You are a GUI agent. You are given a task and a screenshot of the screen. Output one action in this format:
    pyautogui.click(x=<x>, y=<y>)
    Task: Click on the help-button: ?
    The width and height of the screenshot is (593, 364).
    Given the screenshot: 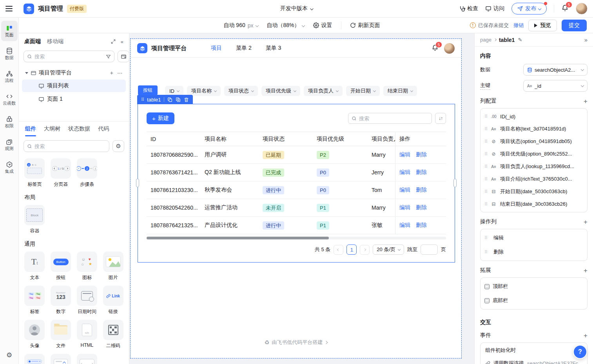 What is the action you would take?
    pyautogui.click(x=580, y=352)
    